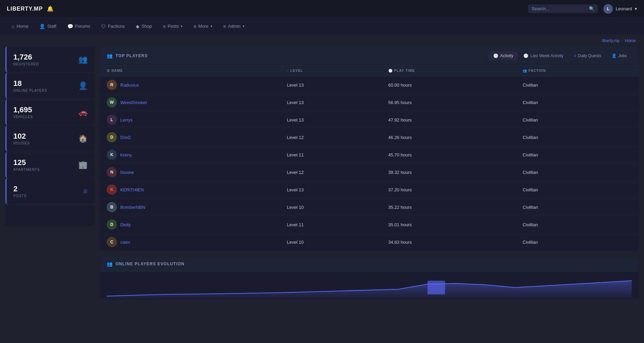 The width and height of the screenshot is (644, 343). I want to click on tab-daily-quests: ≡ Daily Quests, so click(588, 56).